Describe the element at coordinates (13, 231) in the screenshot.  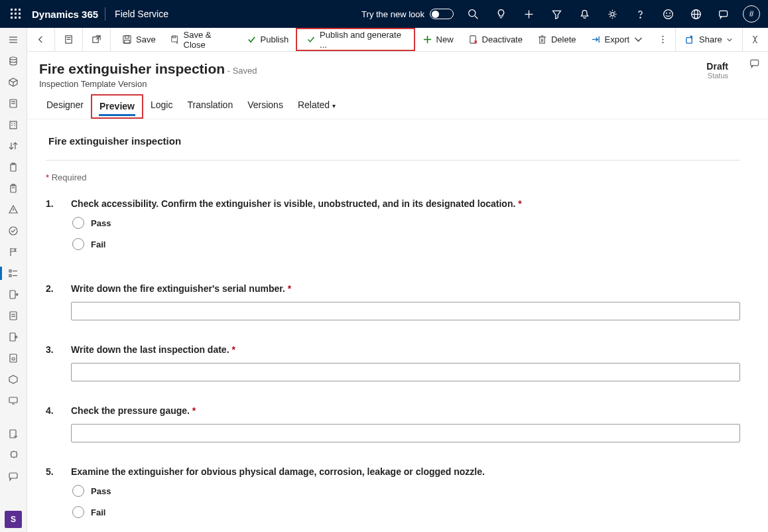
I see `rail-item-check-circle-icon` at that location.